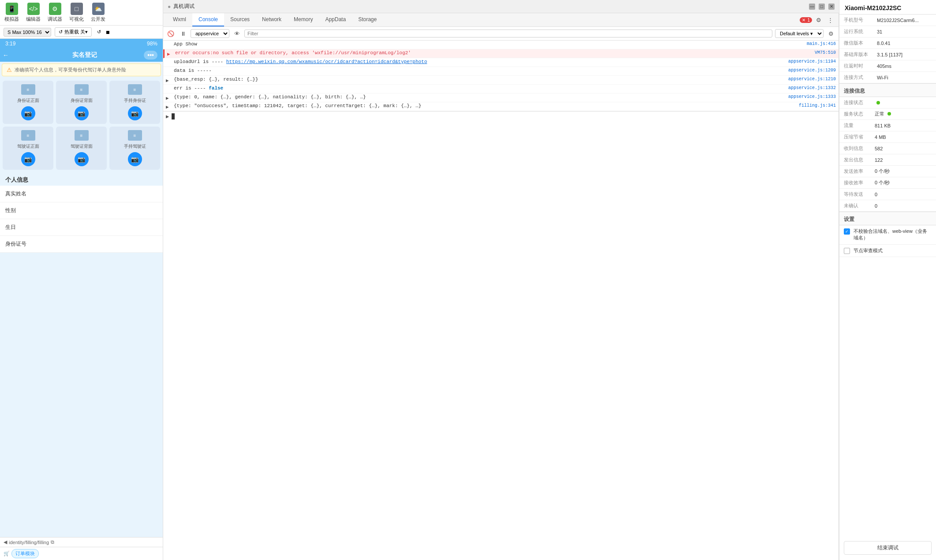  What do you see at coordinates (903, 206) in the screenshot?
I see `unconfirmed-value: 0` at bounding box center [903, 206].